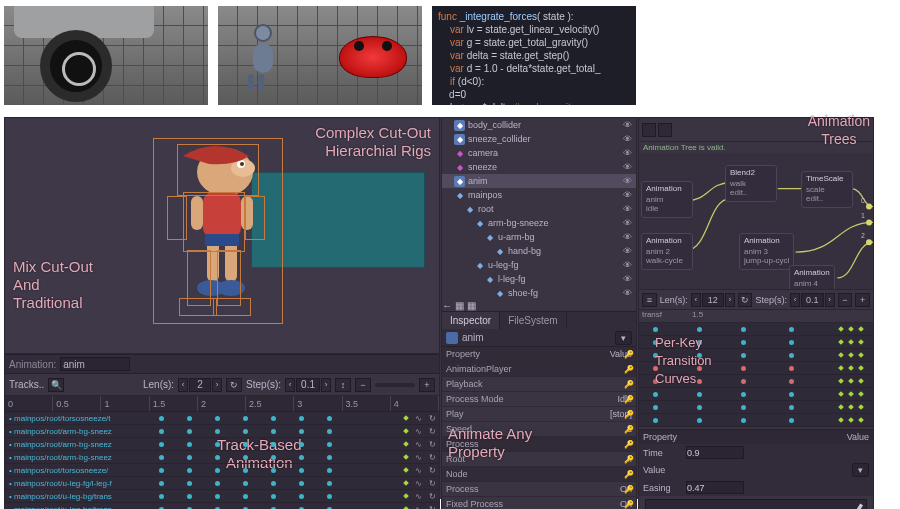 This screenshot has width=900, height=509. Describe the element at coordinates (539, 223) in the screenshot. I see `scene-node-arm-bg-sneeze: ◆arm-bg-sneeze👁` at that location.